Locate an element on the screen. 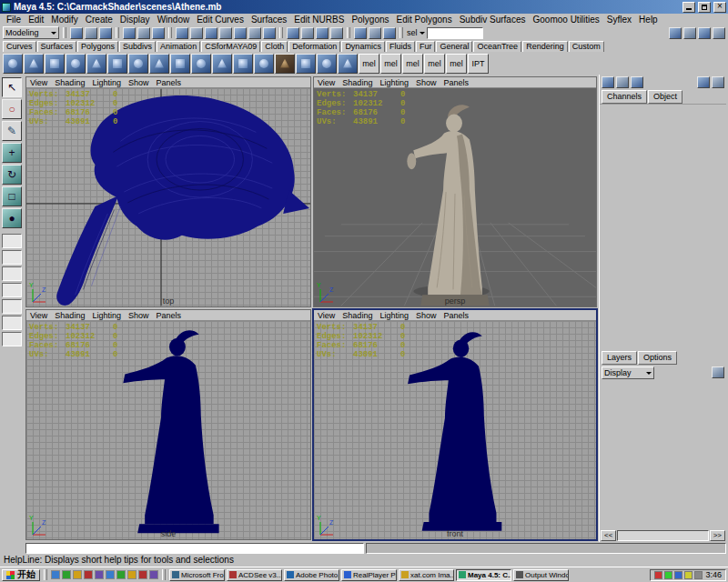 The width and height of the screenshot is (728, 582). menu-item: Help is located at coordinates (648, 20).